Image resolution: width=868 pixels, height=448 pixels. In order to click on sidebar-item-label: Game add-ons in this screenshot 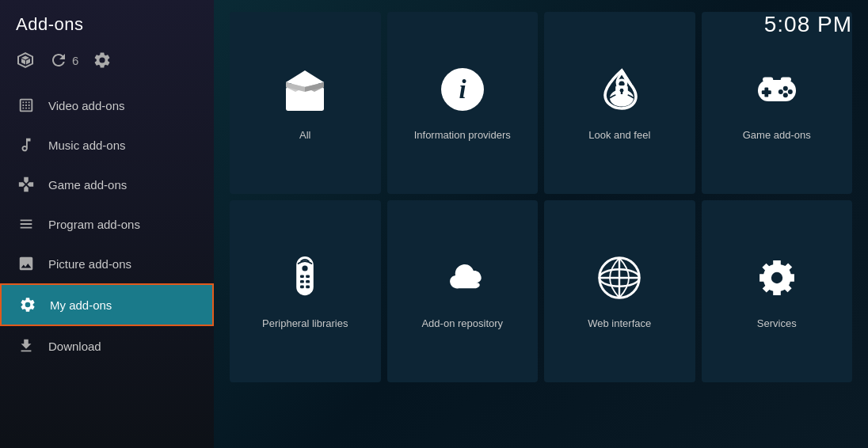, I will do `click(87, 185)`.